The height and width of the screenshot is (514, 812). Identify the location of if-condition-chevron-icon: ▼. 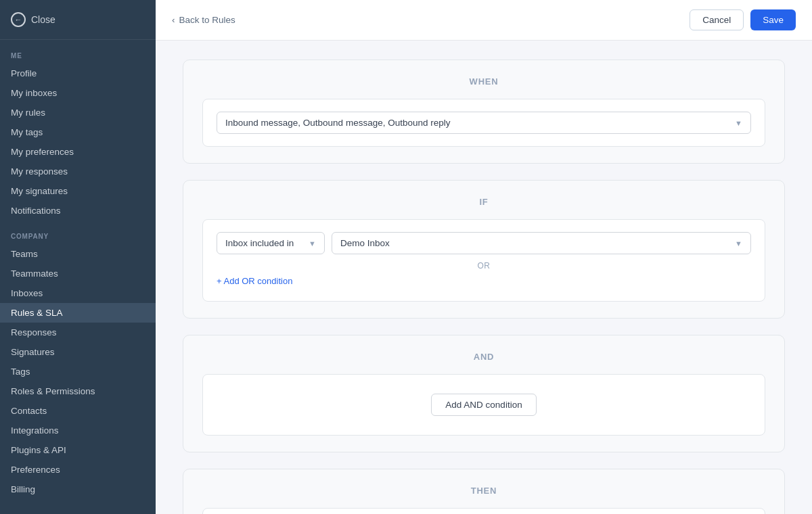
(313, 243).